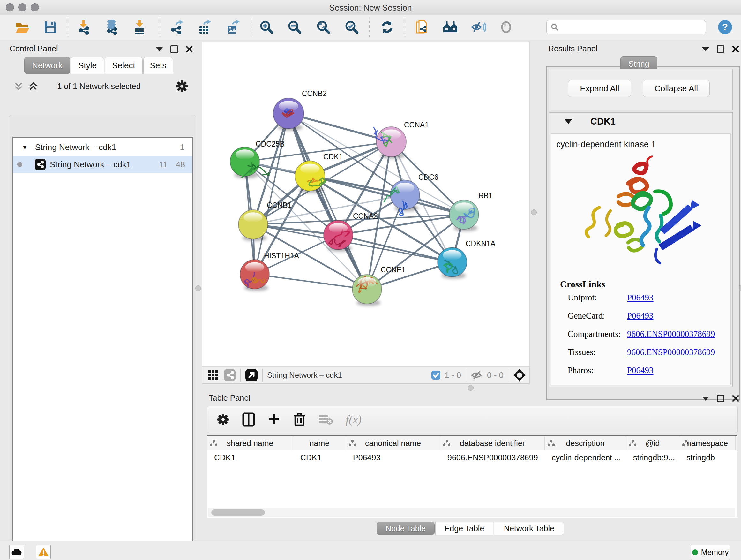 The height and width of the screenshot is (560, 741). I want to click on gene-section-collapse-icon, so click(568, 121).